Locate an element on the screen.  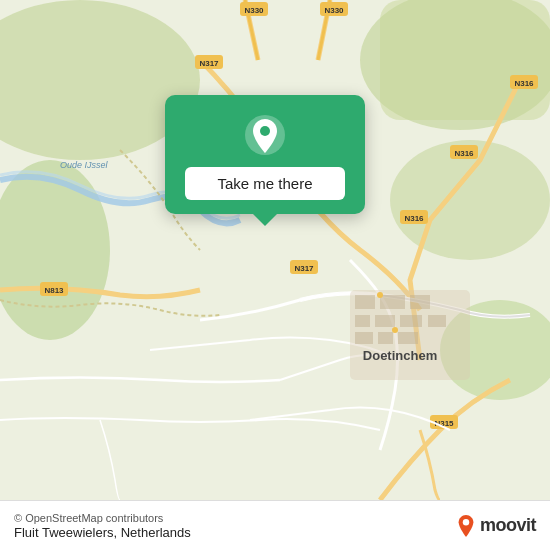
moovit-brand-text: moovit is located at coordinates (508, 526).